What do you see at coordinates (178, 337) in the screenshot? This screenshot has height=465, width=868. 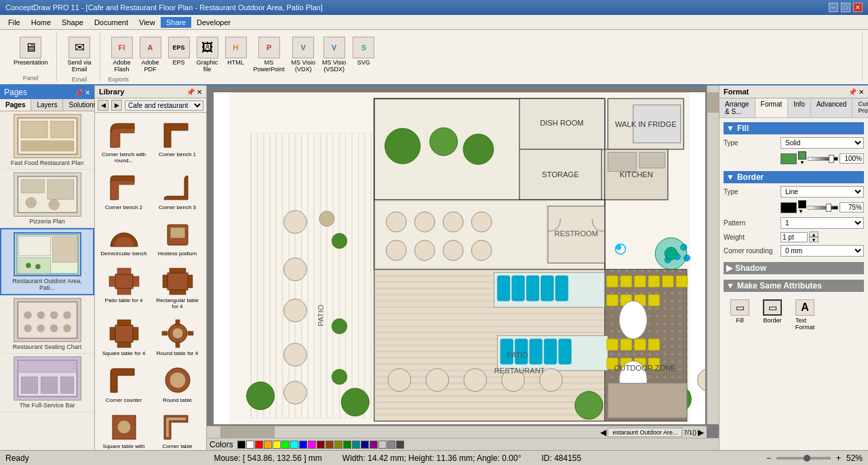 I see `lib-item-round-table-4: Round table for 4` at bounding box center [178, 337].